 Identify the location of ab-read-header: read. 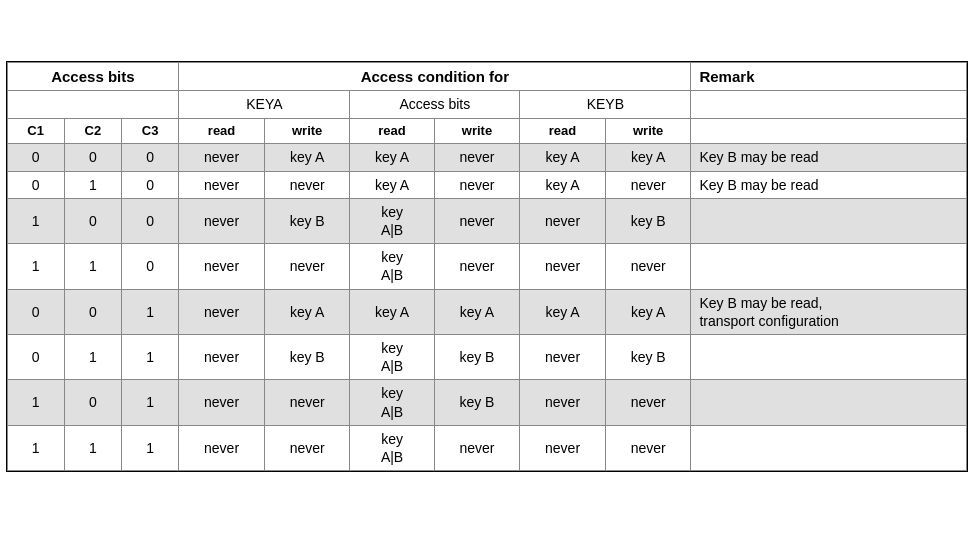
(392, 131).